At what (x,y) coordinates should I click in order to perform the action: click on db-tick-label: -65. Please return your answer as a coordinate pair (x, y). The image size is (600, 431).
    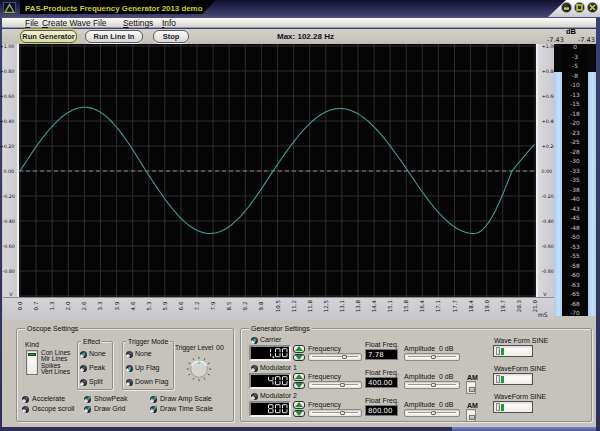
    Looking at the image, I should click on (574, 294).